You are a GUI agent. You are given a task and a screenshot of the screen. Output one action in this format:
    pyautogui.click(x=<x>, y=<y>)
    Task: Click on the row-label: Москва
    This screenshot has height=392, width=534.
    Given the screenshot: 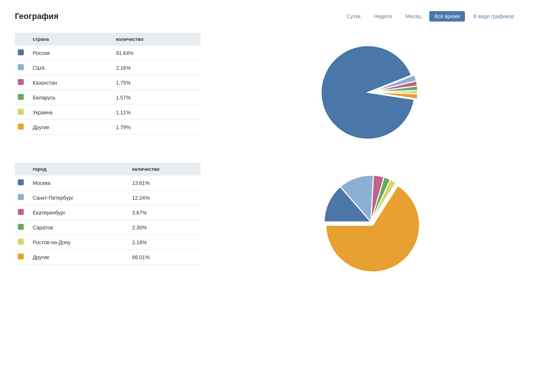 What is the action you would take?
    pyautogui.click(x=76, y=183)
    